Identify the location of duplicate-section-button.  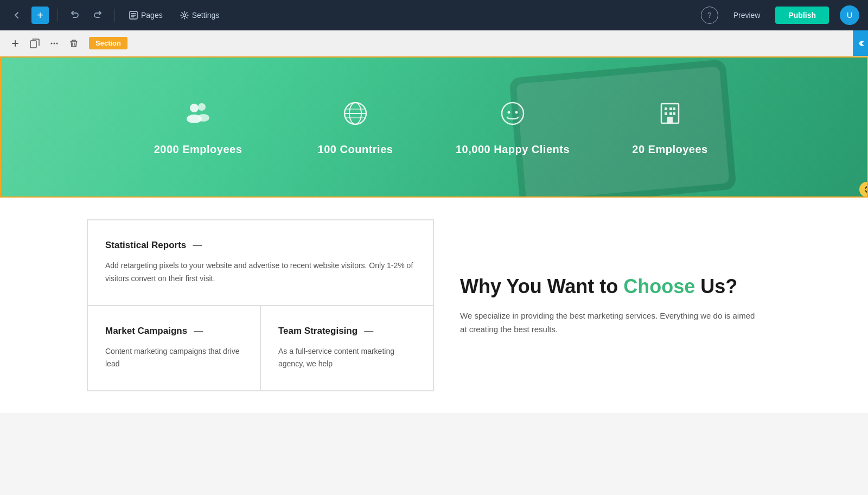
(35, 43).